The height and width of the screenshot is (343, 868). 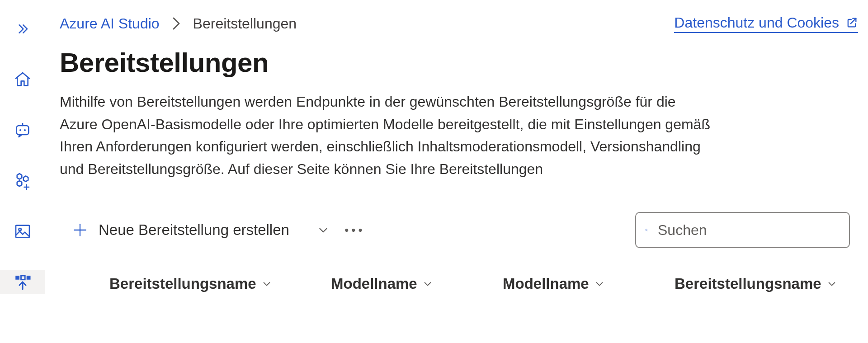 What do you see at coordinates (23, 172) in the screenshot?
I see `sidebar` at bounding box center [23, 172].